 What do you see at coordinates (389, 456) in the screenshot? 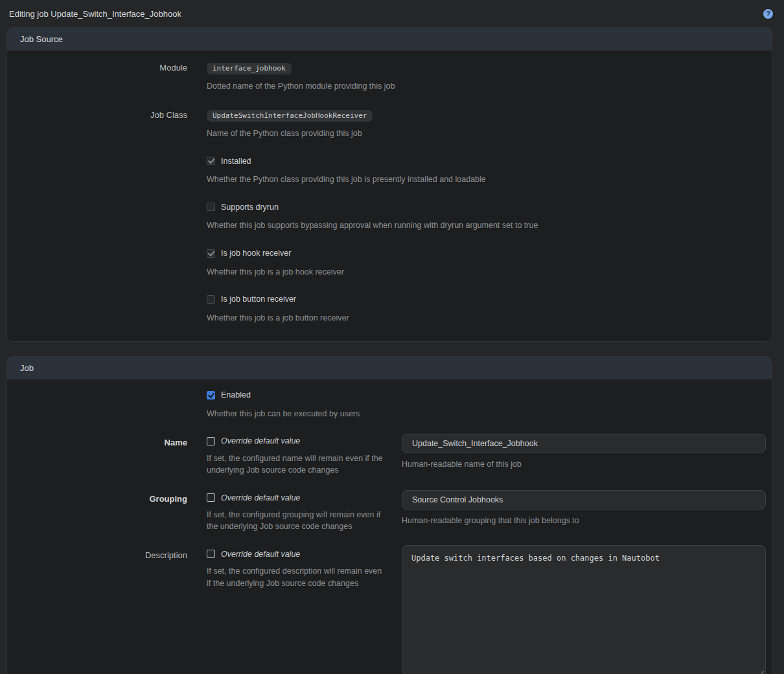
I see `name-row: Name Override default value If set, the …` at bounding box center [389, 456].